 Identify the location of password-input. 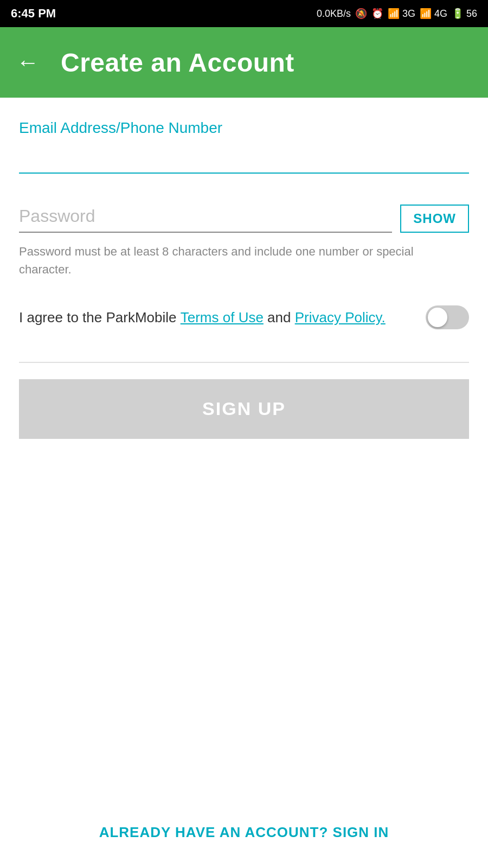
(206, 217).